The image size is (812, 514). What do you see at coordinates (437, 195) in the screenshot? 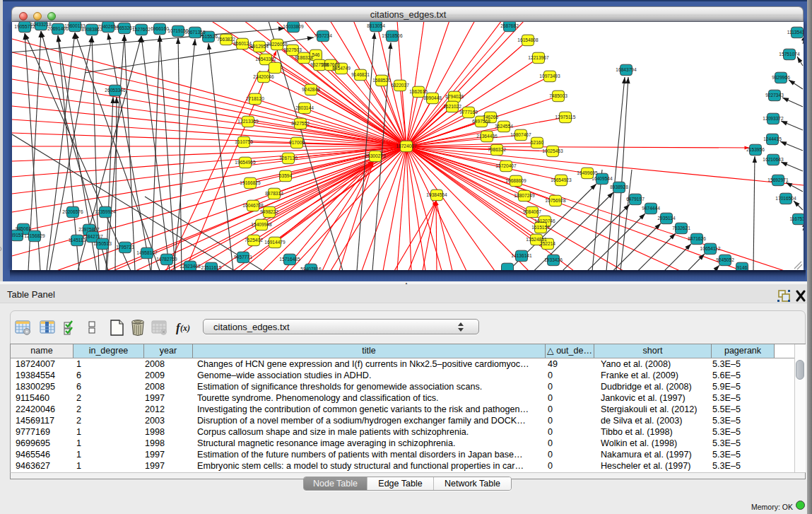
I see `svg-text: 19384554` at bounding box center [437, 195].